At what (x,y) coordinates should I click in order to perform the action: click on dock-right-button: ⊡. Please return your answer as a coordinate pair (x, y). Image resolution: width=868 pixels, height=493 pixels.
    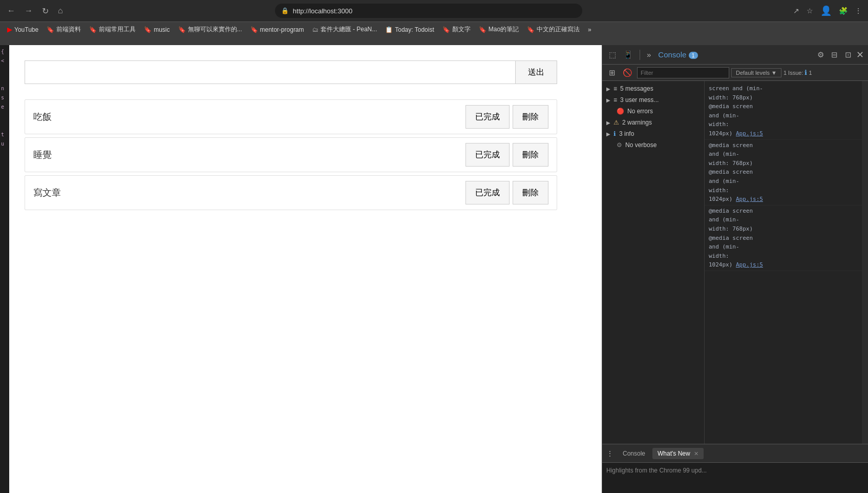
    Looking at the image, I should click on (848, 55).